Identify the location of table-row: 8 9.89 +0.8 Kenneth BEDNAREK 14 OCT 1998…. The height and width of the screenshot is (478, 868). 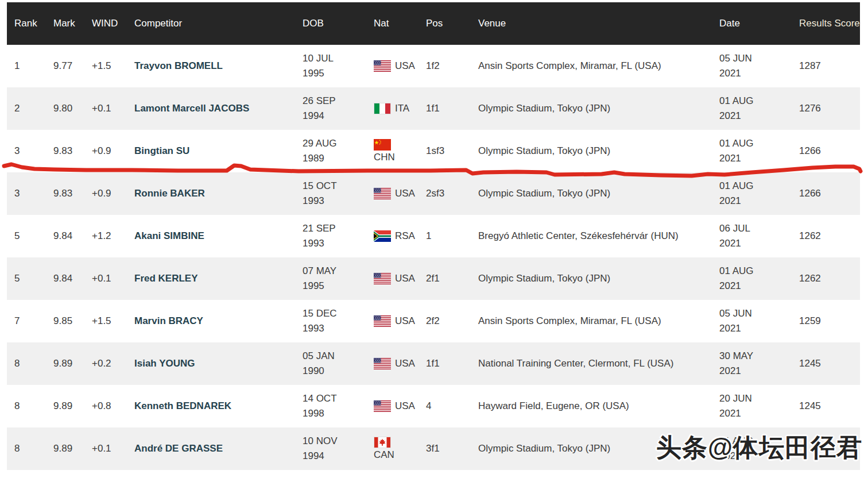
(433, 406).